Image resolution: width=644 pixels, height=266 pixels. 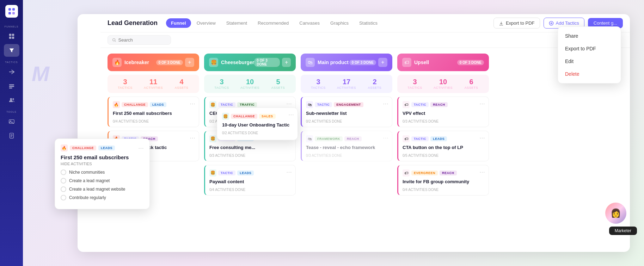 What do you see at coordinates (589, 49) in the screenshot?
I see `dropdown-export-pdf: Export to PDF` at bounding box center [589, 49].